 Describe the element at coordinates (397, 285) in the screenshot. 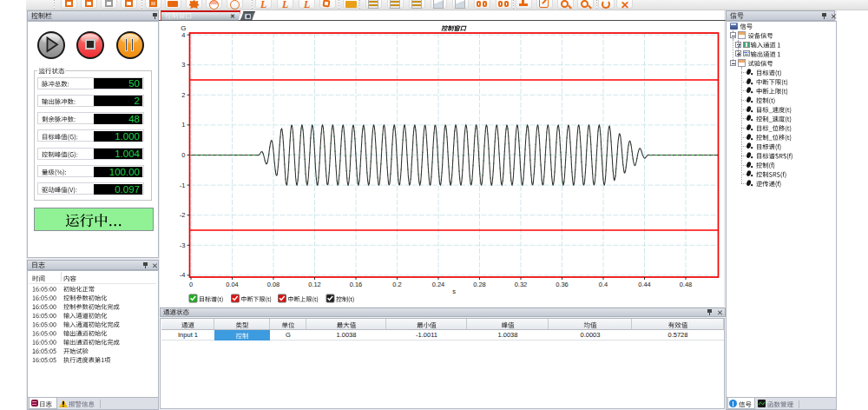

I see `svg-text: 0.2` at that location.